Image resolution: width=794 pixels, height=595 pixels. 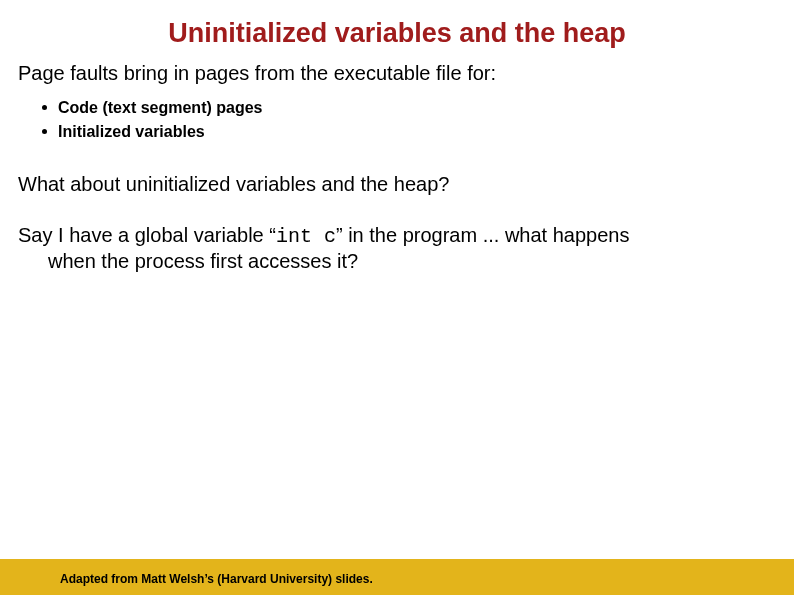 What do you see at coordinates (216, 579) in the screenshot?
I see `footer-attribution: Adapted from Matt Welsh’s (Harvard Unive…` at bounding box center [216, 579].